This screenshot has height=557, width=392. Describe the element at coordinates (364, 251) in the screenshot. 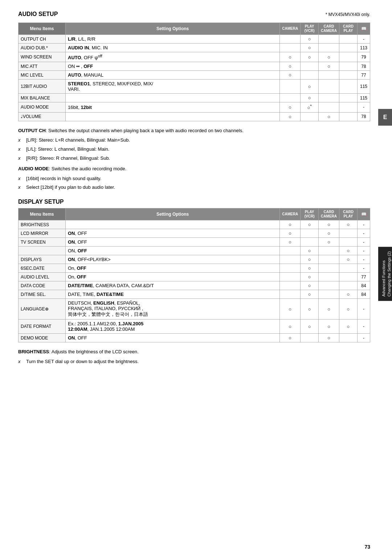

I see `book-tv-screen2: -` at that location.